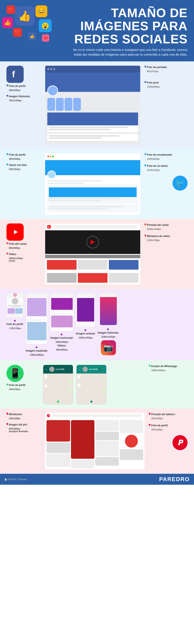 This screenshot has width=194, height=644. I want to click on pt-board-annotation: Portada del tablero: 200x200px, so click(168, 416).